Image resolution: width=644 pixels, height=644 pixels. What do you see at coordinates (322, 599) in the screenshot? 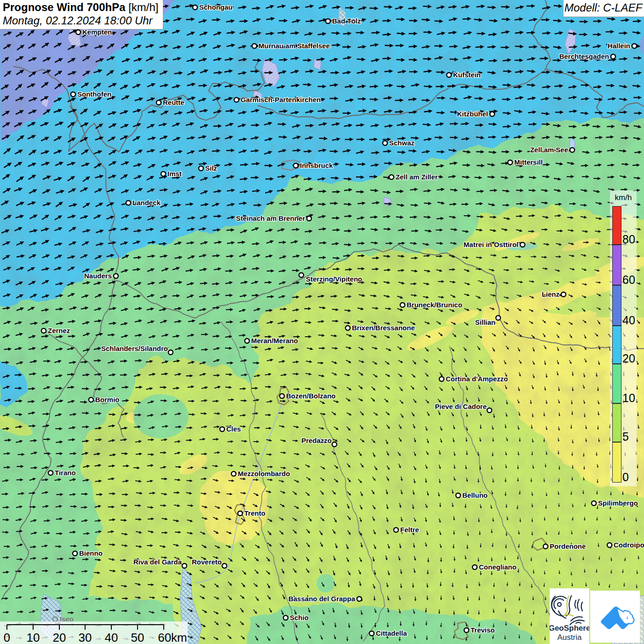
I see `svg-text: Bassano del Grappa` at bounding box center [322, 599].